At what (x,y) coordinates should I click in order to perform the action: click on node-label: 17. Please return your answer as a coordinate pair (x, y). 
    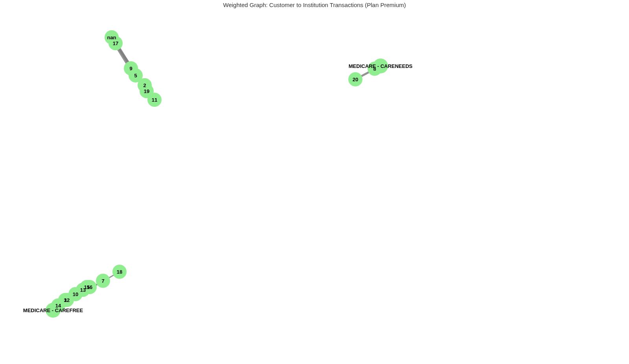
    Looking at the image, I should click on (116, 43).